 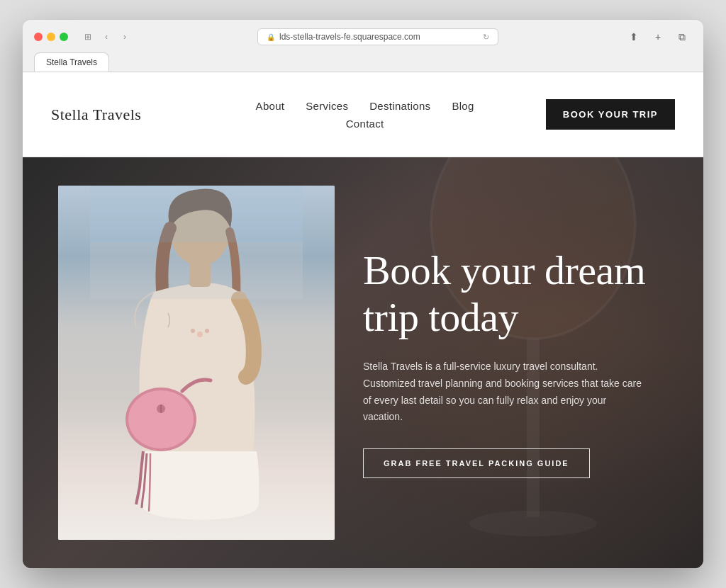 I want to click on nav-links: About Services Destinations Blog Contact, so click(x=343, y=115).